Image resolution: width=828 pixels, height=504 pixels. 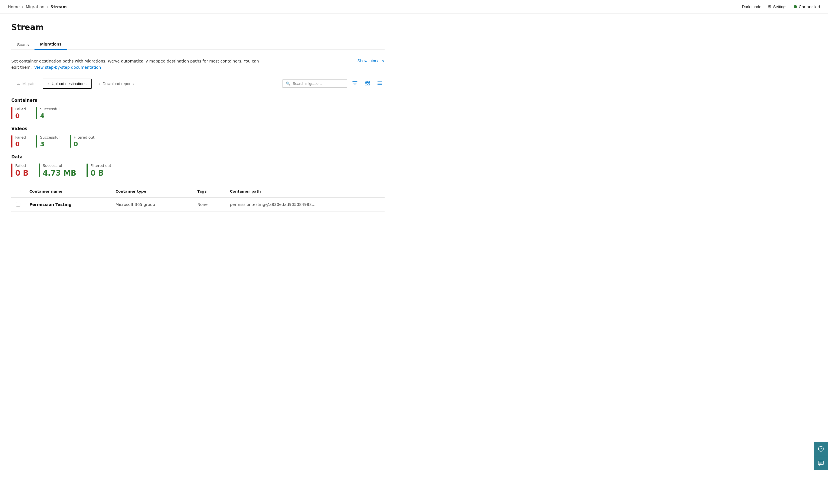 What do you see at coordinates (67, 84) in the screenshot?
I see `upload-destinations-button: ↑ Upload destinations` at bounding box center [67, 84].